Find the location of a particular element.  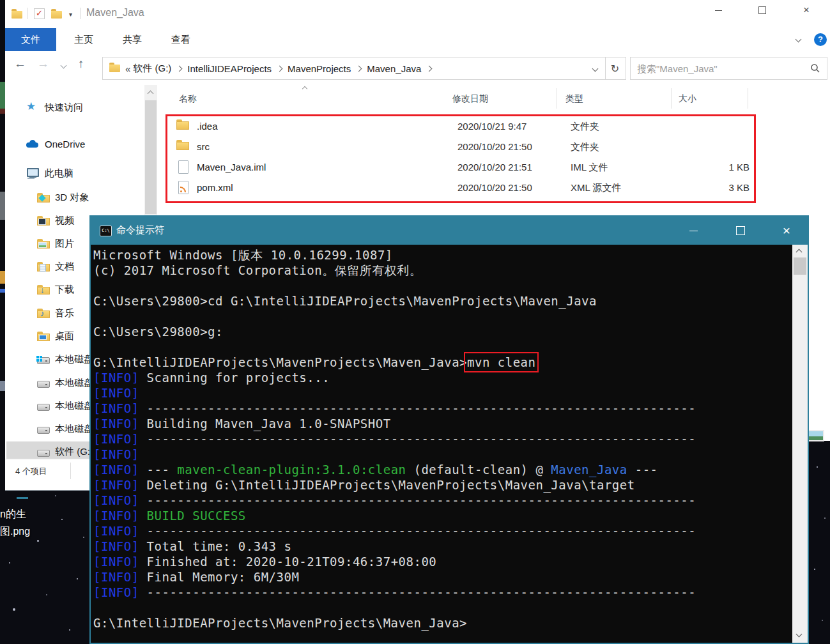

desktop-icon-label: 图.png is located at coordinates (15, 532).